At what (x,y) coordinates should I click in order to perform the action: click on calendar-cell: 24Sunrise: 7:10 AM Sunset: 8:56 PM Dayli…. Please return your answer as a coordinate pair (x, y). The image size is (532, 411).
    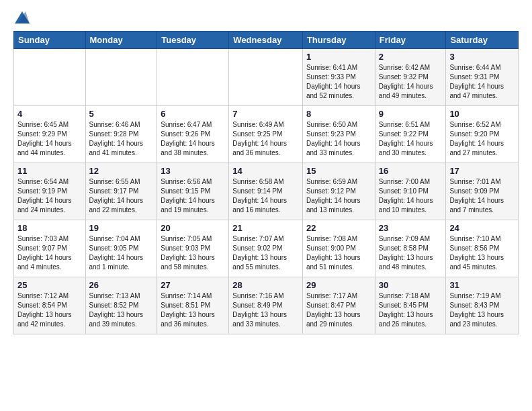
    Looking at the image, I should click on (482, 248).